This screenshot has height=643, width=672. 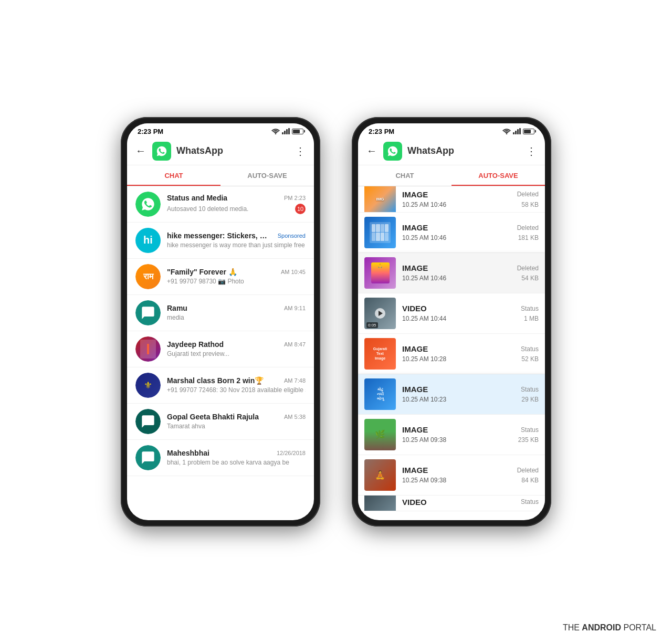 What do you see at coordinates (267, 175) in the screenshot?
I see `tab-autosave: AUTO-SAVE` at bounding box center [267, 175].